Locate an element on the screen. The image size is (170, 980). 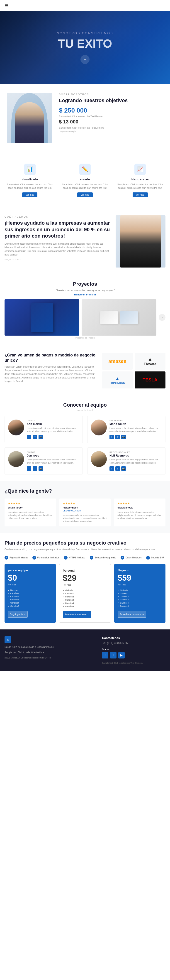
team-facebook-icon-3: f is located at coordinates (112, 469).